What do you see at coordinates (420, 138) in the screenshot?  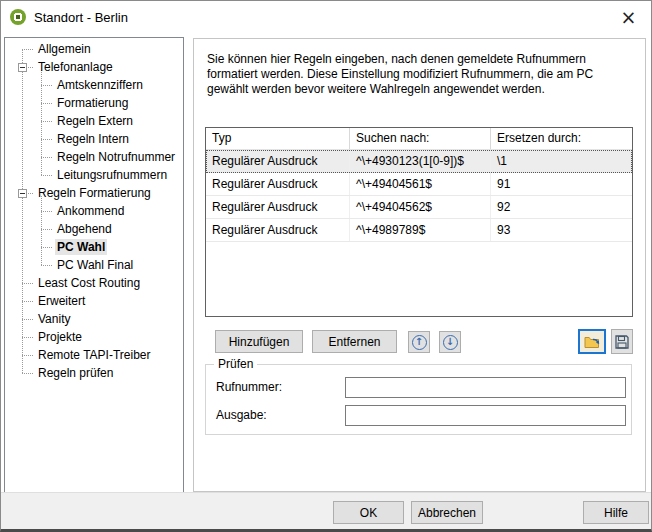 I see `column-header: Suchen nach:` at bounding box center [420, 138].